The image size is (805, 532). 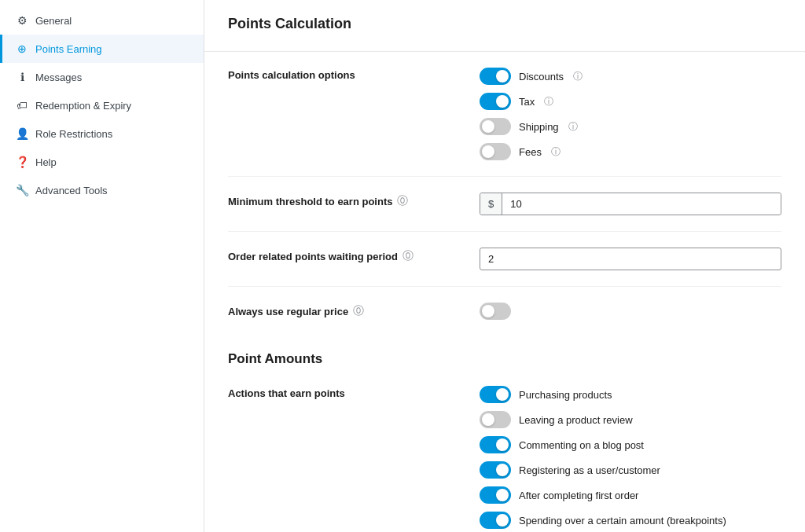 What do you see at coordinates (292, 75) in the screenshot?
I see `calc-options-label: Points calculation options` at bounding box center [292, 75].